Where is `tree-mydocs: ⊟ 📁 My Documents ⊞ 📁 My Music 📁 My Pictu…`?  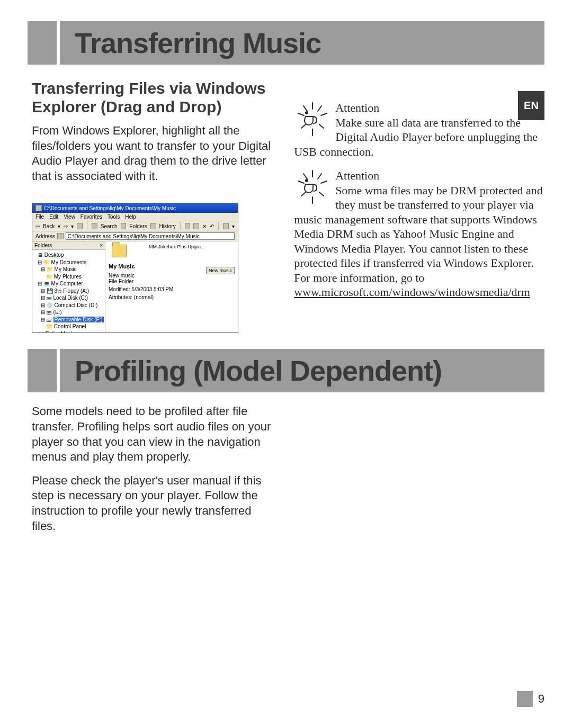 tree-mydocs: ⊟ 📁 My Documents ⊞ 📁 My Music 📁 My Pictu… is located at coordinates (70, 270).